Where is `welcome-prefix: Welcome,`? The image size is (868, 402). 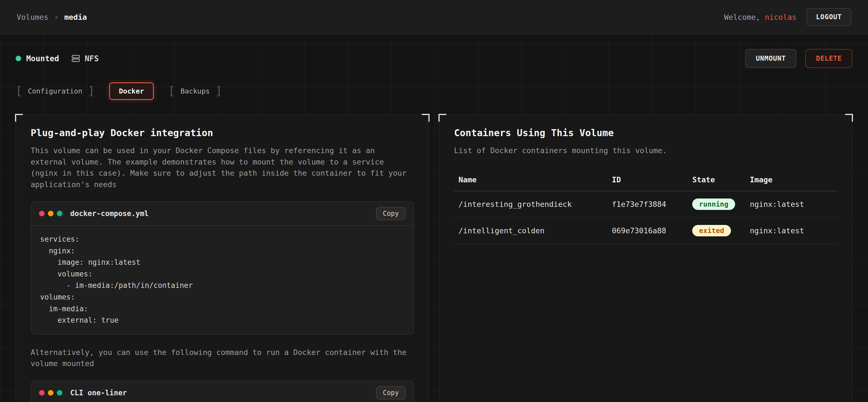 welcome-prefix: Welcome, is located at coordinates (742, 17).